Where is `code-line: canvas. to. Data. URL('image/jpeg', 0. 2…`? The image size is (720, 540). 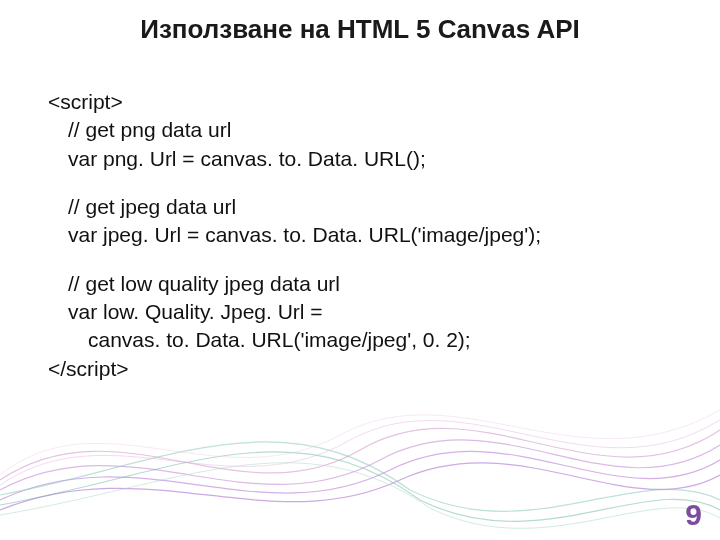 code-line: canvas. to. Data. URL('image/jpeg', 0. 2… is located at coordinates (360, 340).